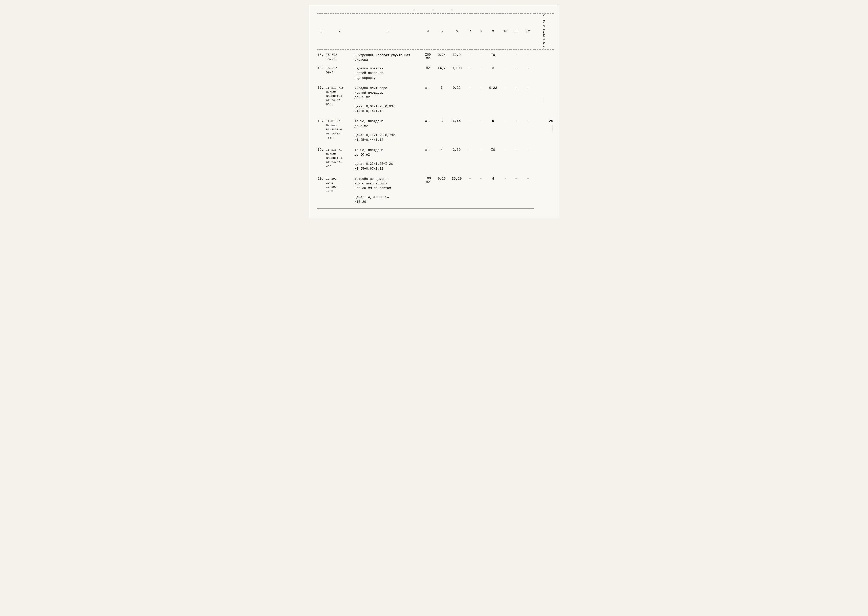 Image resolution: width=868 pixels, height=616 pixels. Describe the element at coordinates (388, 100) in the screenshot. I see `row-desc: Укладка плит пере- крытий площадью до0,5…` at that location.